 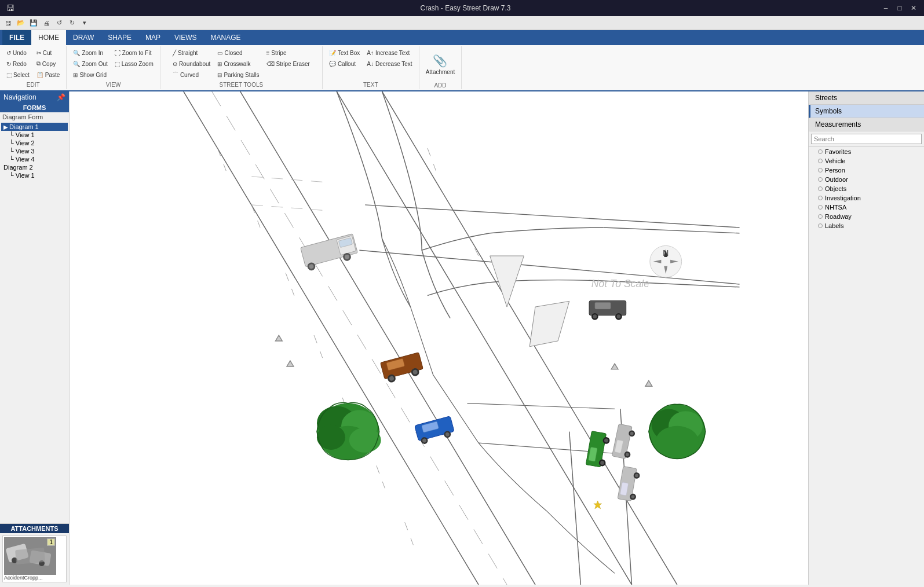 I want to click on callout-button: 💬 Callout, so click(x=344, y=64).